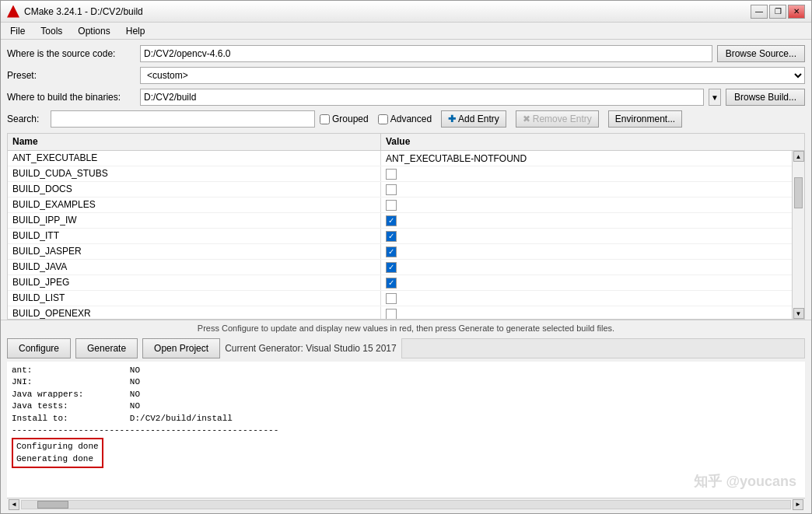  I want to click on horizontal-scrollbar: ◄ ►, so click(406, 504).